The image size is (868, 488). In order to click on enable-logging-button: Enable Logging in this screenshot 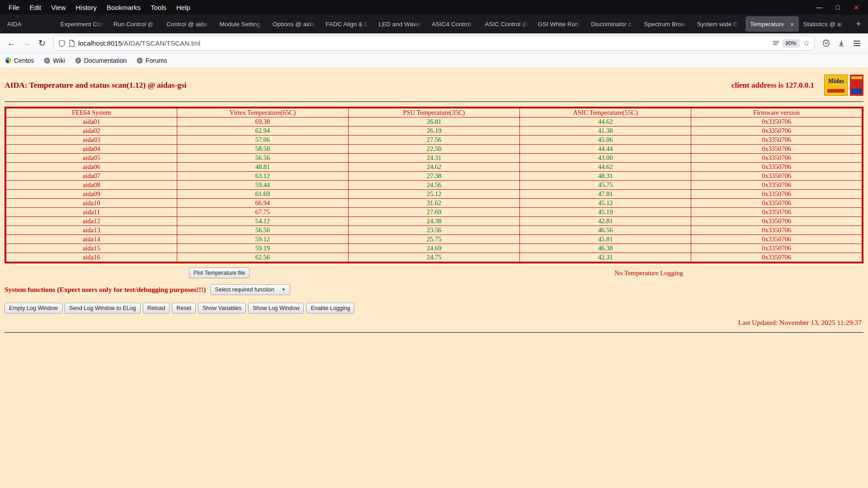, I will do `click(330, 308)`.